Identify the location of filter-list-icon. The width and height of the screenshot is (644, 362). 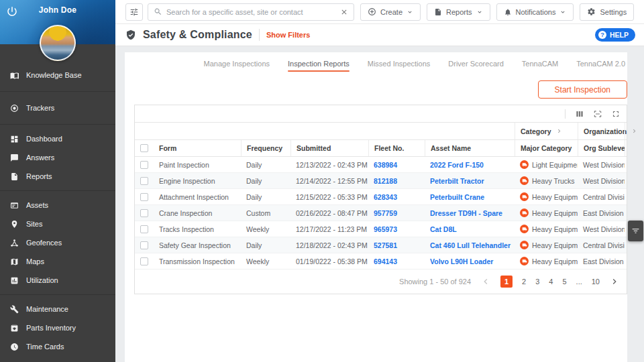
(636, 231).